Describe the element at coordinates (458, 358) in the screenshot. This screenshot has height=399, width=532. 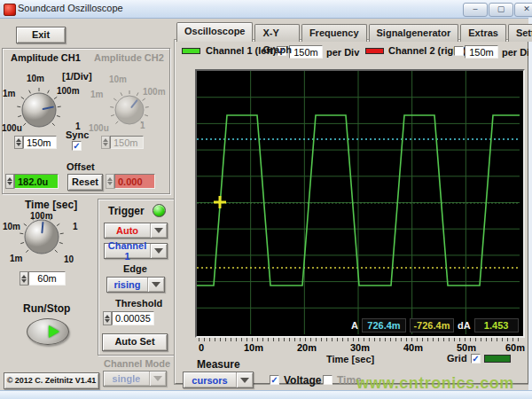
I see `grid-label: Grid` at that location.